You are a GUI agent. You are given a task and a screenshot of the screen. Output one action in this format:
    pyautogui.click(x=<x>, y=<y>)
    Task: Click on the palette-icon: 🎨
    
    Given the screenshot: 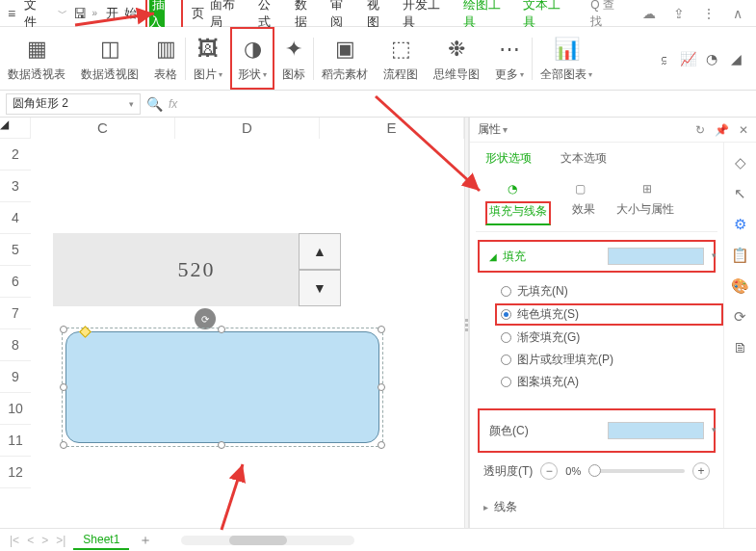 What is the action you would take?
    pyautogui.click(x=740, y=286)
    